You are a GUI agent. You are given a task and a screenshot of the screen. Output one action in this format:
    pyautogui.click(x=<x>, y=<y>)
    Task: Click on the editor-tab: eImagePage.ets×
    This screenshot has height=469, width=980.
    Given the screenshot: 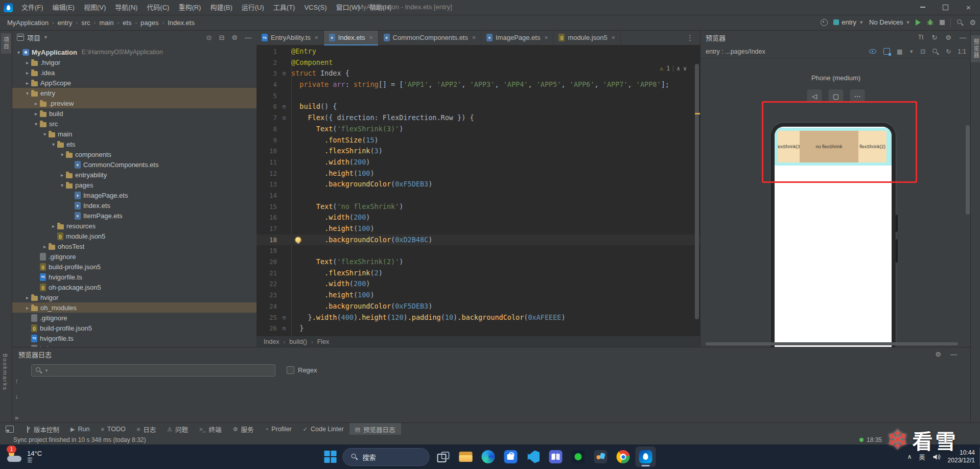 What is the action you would take?
    pyautogui.click(x=517, y=38)
    